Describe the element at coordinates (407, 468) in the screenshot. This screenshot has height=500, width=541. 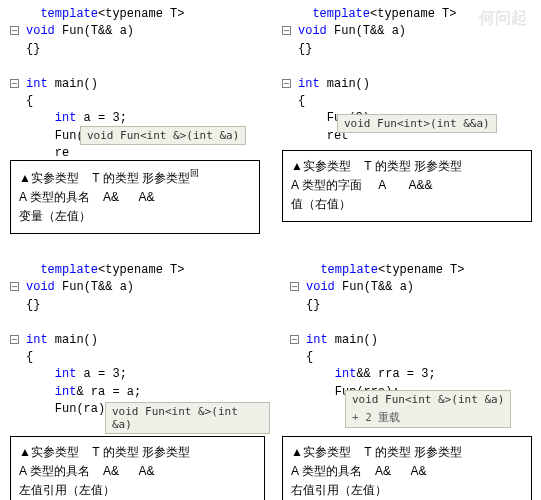
I see `info-q4: ▲实参类型 T 的类型 形参类型 A 类型的具名 A& A& 右值引用（左值）` at that location.